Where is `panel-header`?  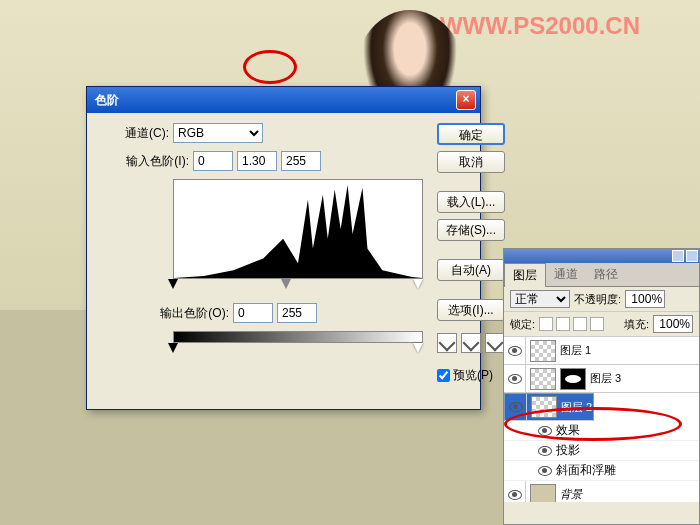
panel-header is located at coordinates (602, 256).